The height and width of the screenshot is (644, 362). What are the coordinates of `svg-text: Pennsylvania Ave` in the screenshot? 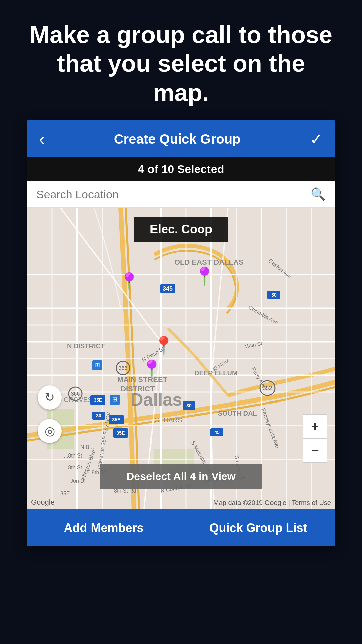 It's located at (270, 428).